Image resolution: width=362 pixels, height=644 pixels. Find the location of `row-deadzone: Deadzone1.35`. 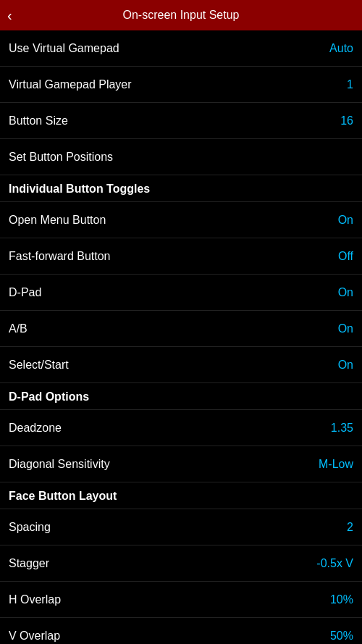

row-deadzone: Deadzone1.35 is located at coordinates (181, 428).